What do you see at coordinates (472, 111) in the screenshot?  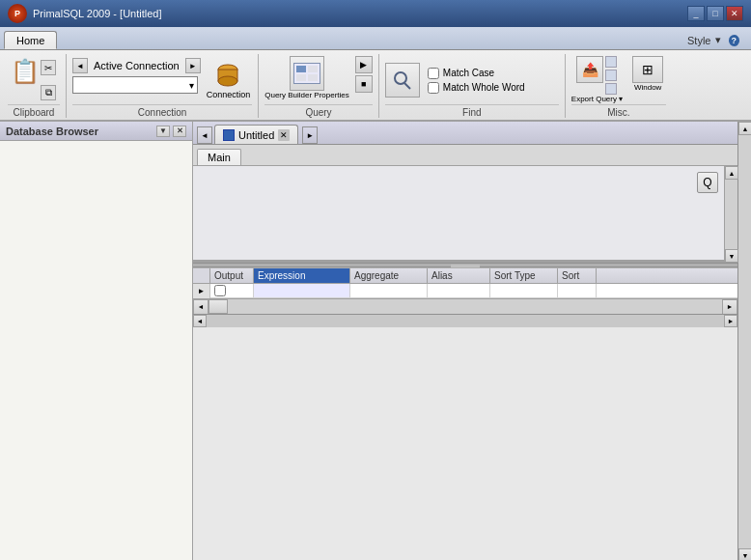 I see `find-group-label: Find` at bounding box center [472, 111].